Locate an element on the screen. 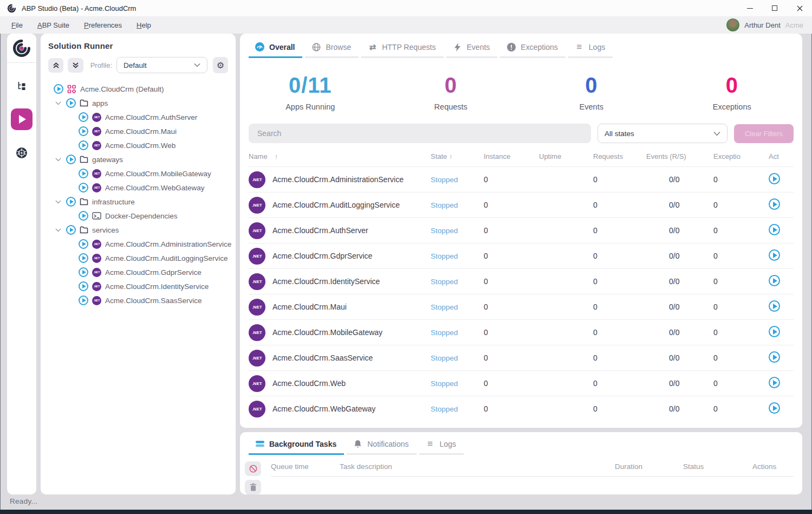 This screenshot has width=812, height=514. column-header-requests: Requests is located at coordinates (620, 156).